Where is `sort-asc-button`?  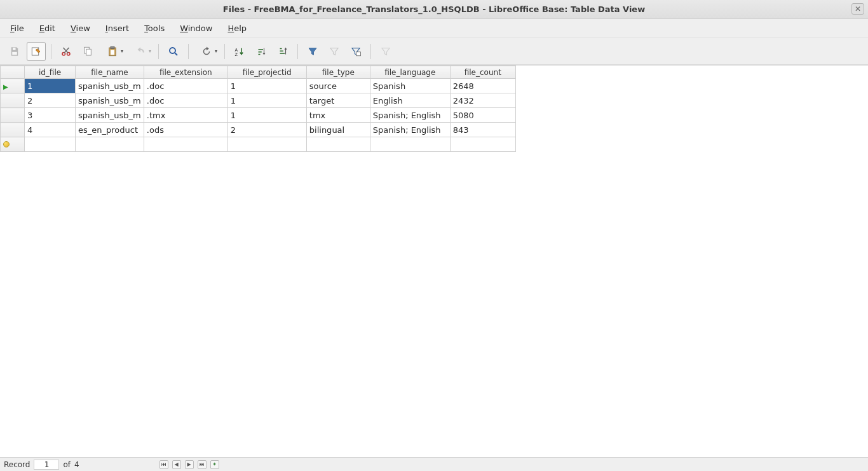 sort-asc-button is located at coordinates (261, 51).